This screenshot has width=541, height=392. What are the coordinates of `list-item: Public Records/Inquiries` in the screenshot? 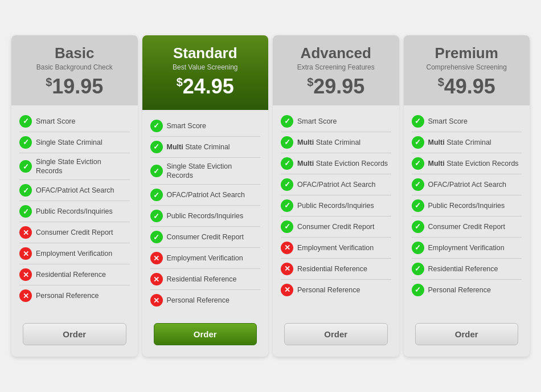 It's located at (75, 212).